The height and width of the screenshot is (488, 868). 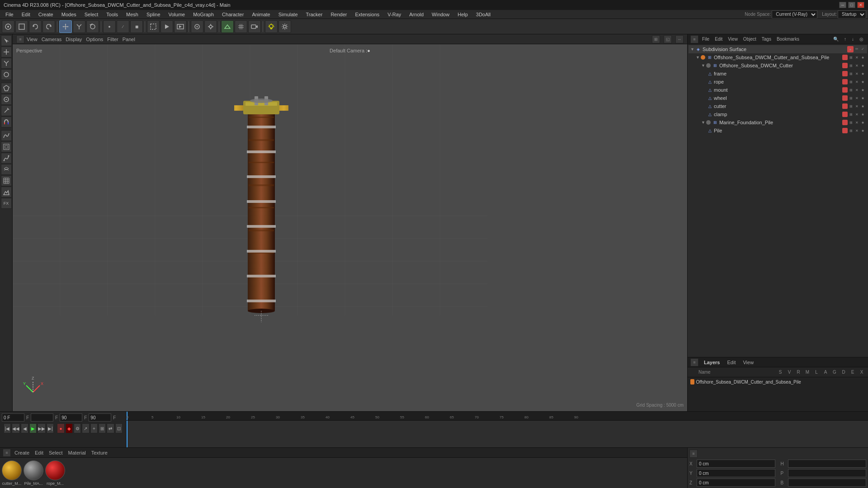 What do you see at coordinates (16, 428) in the screenshot?
I see `transport-step-back: ◀◀` at bounding box center [16, 428].